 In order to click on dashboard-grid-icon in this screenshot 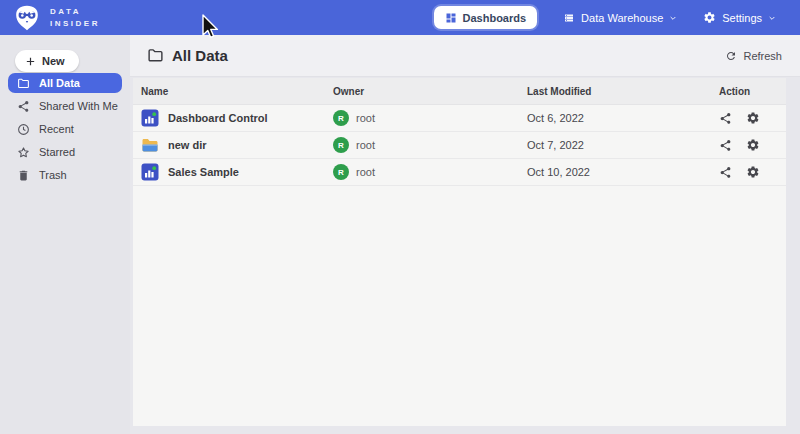, I will do `click(451, 18)`.